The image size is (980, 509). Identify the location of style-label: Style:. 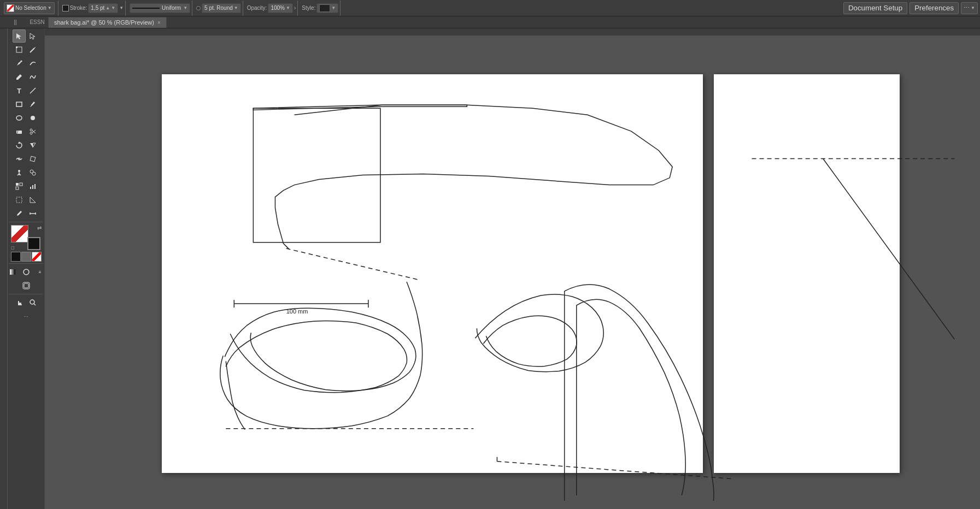
(308, 8).